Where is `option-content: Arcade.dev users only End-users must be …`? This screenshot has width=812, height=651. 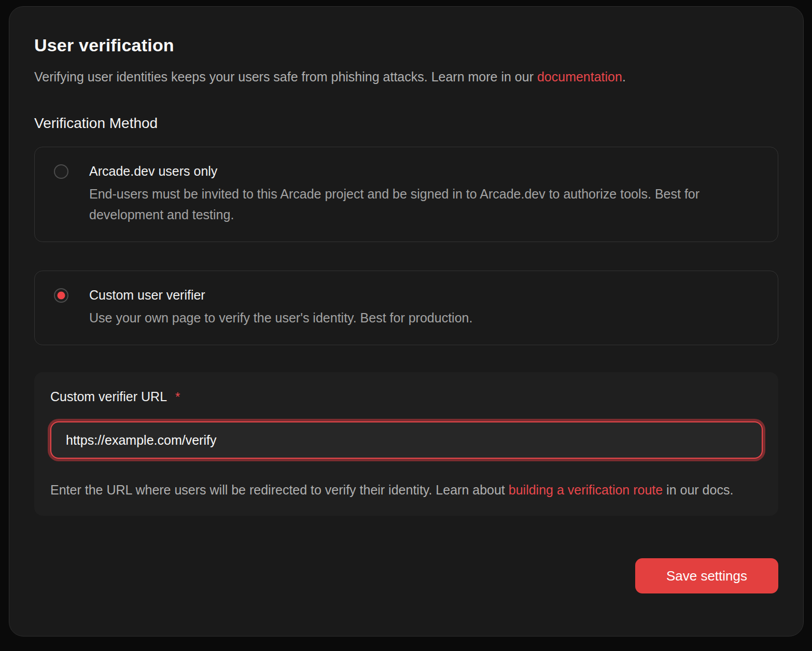
option-content: Arcade.dev users only End-users must be … is located at coordinates (424, 194).